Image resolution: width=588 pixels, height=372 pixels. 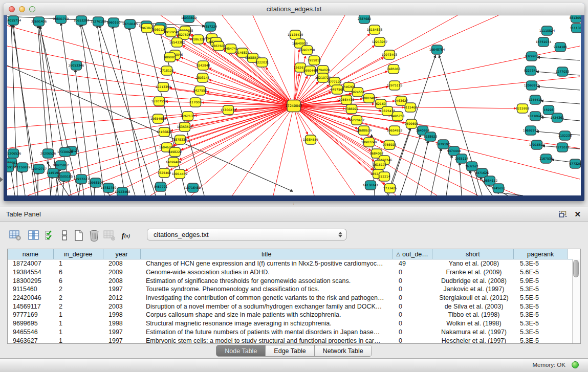 What do you see at coordinates (395, 85) in the screenshot?
I see `graph-node: 12975115` at bounding box center [395, 85].